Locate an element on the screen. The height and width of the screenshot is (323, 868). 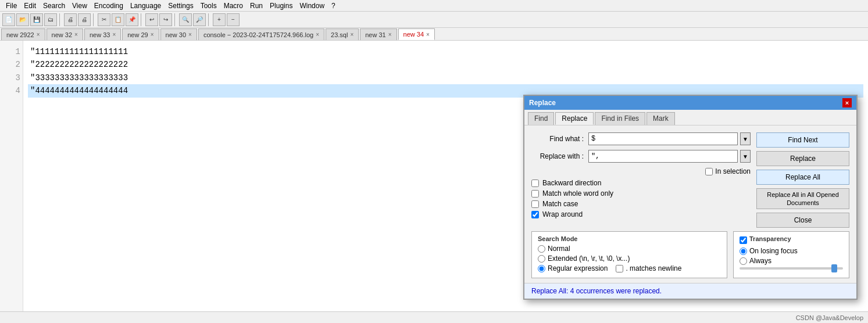
tb-sep4 is located at coordinates (176, 20).